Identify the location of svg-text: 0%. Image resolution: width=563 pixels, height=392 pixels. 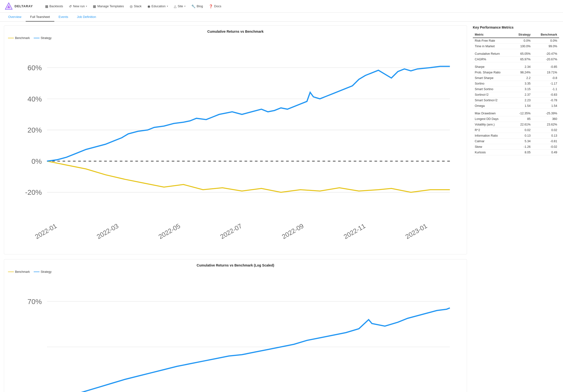
(37, 161).